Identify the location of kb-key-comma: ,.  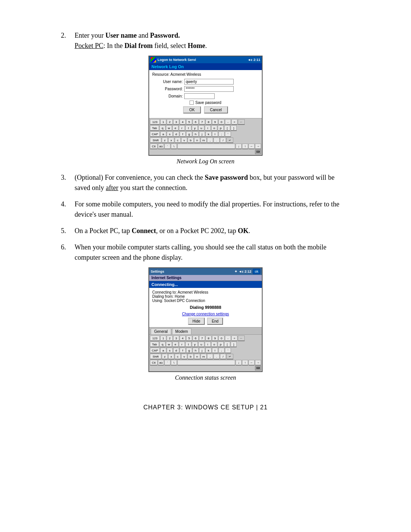
(210, 140).